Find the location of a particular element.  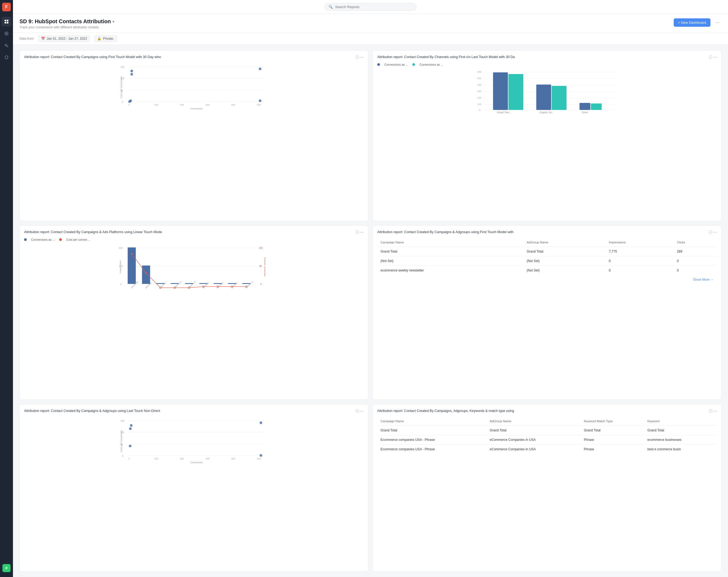

svg-text: Direct is located at coordinates (585, 112).